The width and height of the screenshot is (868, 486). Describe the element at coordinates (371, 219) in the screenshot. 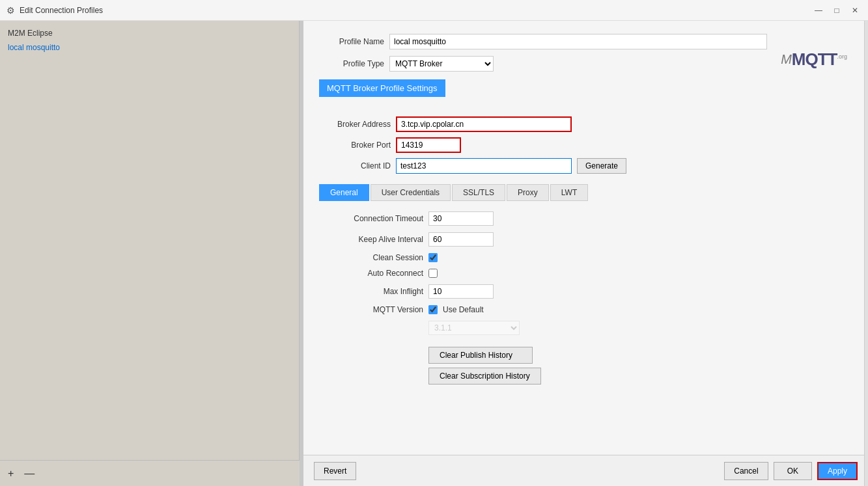

I see `connection-timeout-label: Connection Timeout` at that location.